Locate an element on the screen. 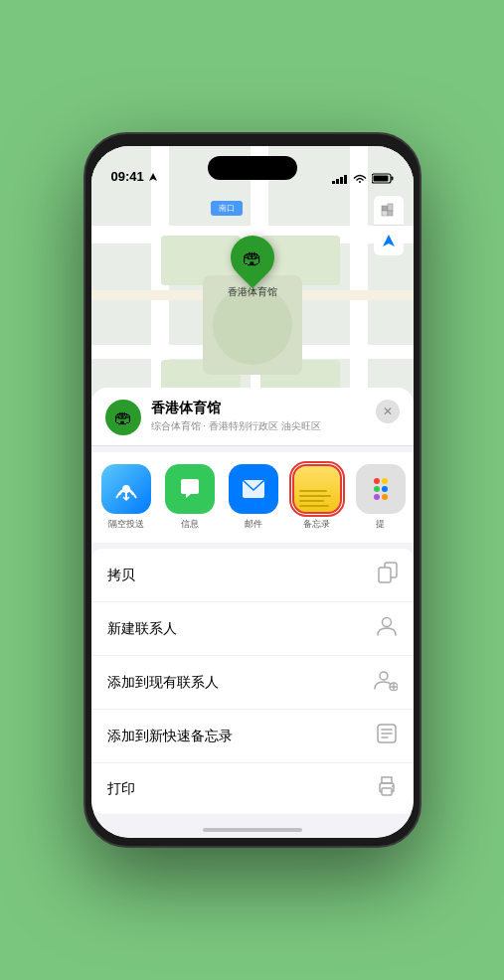  print-label: 打印 is located at coordinates (121, 789).